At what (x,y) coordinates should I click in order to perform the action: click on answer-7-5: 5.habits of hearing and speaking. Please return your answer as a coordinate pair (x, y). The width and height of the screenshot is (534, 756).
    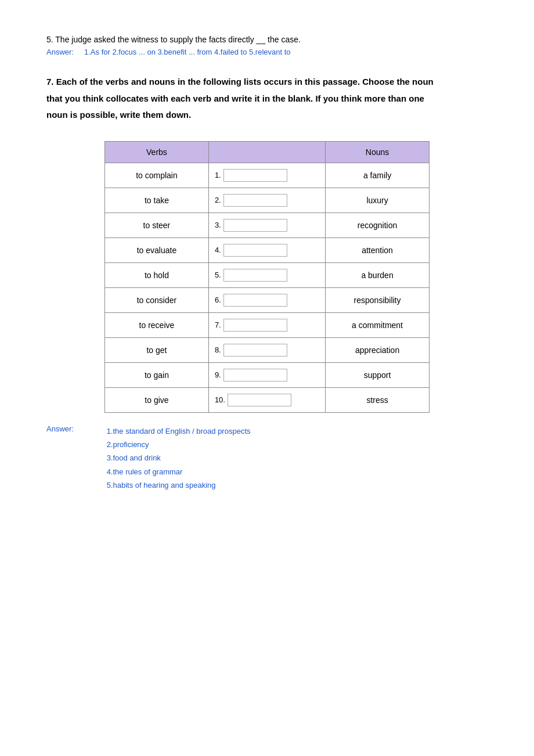
    Looking at the image, I should click on (179, 485).